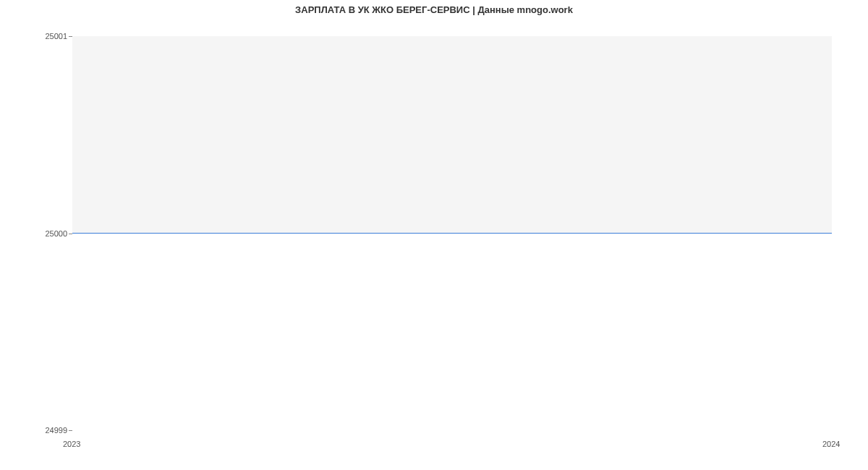 Image resolution: width=868 pixels, height=470 pixels. I want to click on y-tick-label: 25000, so click(33, 234).